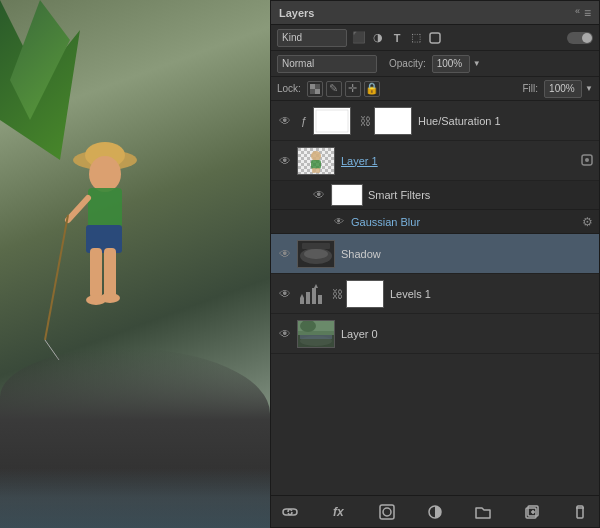  I want to click on lock-icons: ✎ ✛ 🔒, so click(344, 89).